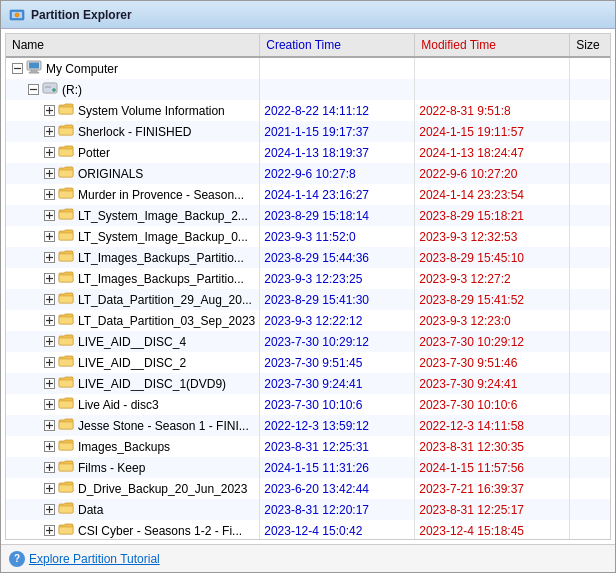 Image resolution: width=616 pixels, height=573 pixels. I want to click on item-name: Films - Keep, so click(112, 468).